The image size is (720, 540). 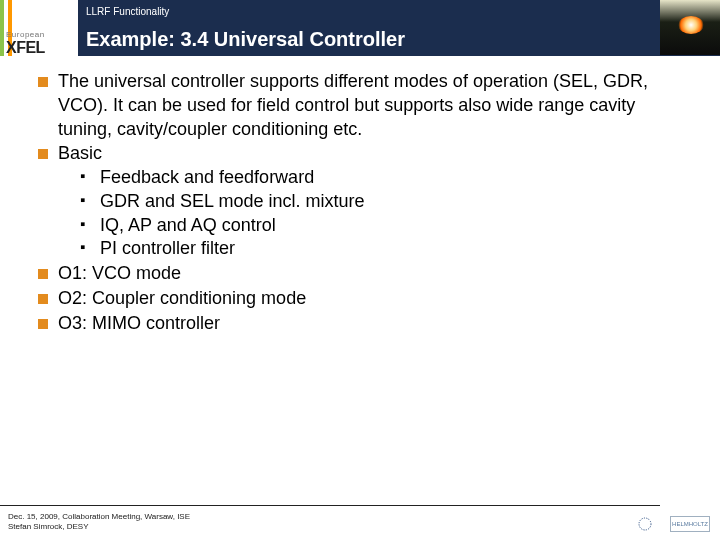 What do you see at coordinates (182, 298) in the screenshot?
I see `bullet-text: O2: Coupler conditioning mode` at bounding box center [182, 298].